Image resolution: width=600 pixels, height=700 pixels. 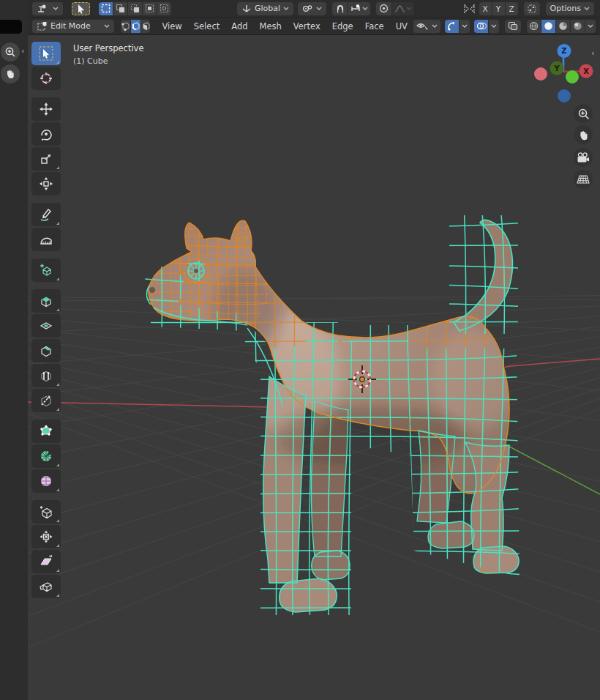 What do you see at coordinates (46, 53) in the screenshot?
I see `tool-tweak` at bounding box center [46, 53].